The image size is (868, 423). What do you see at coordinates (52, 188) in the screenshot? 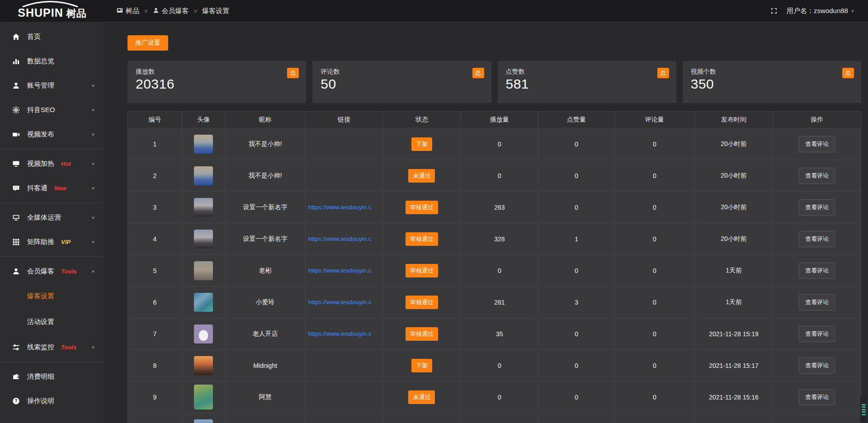
I see `sidebar-item-douketong: 抖客通New∨` at bounding box center [52, 188].